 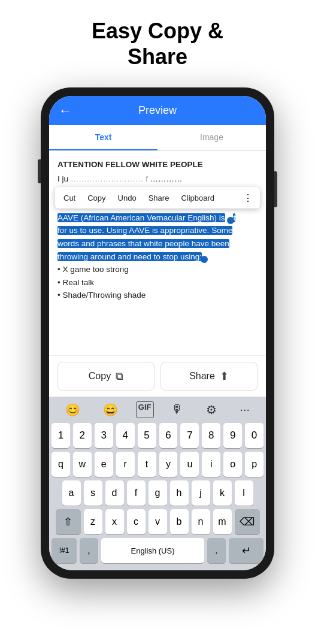 I want to click on selected-text-start: AAVE (African American Vernacular Englis…, so click(x=141, y=218).